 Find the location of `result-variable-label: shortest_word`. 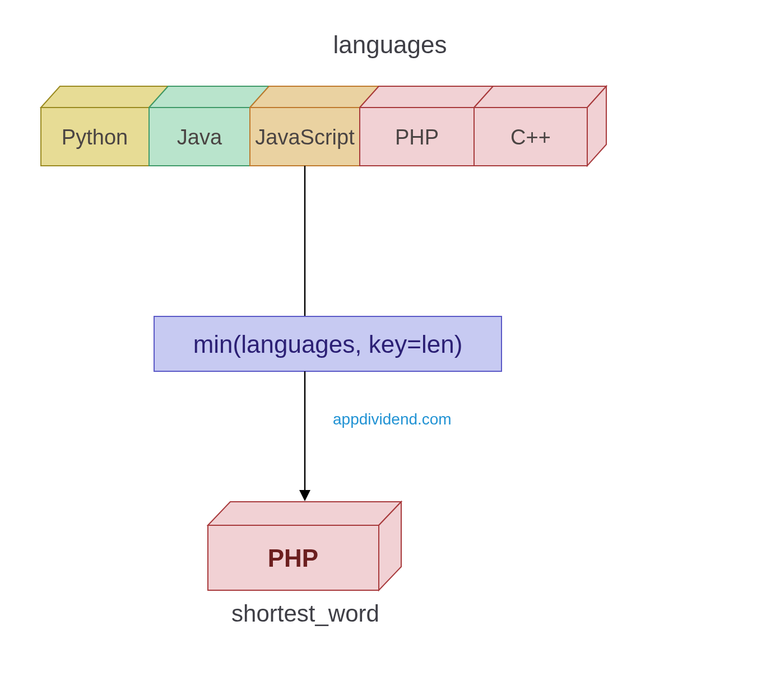

result-variable-label: shortest_word is located at coordinates (305, 614).